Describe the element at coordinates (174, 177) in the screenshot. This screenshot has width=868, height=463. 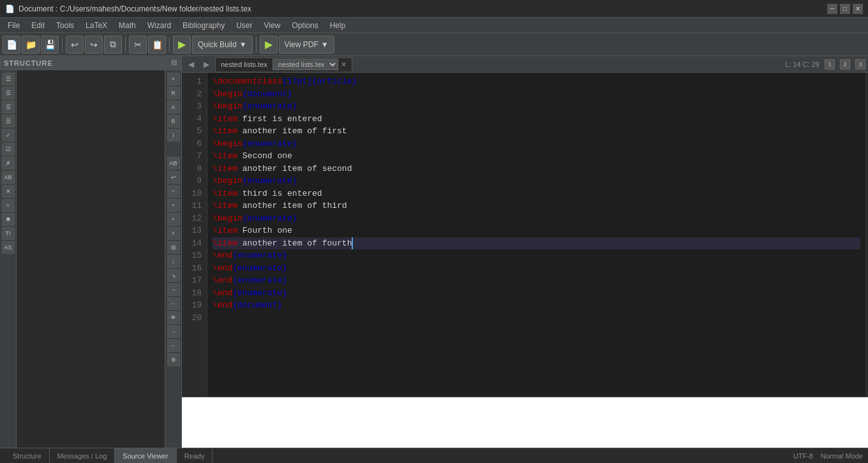
I see `right-icon-return: ↩` at that location.